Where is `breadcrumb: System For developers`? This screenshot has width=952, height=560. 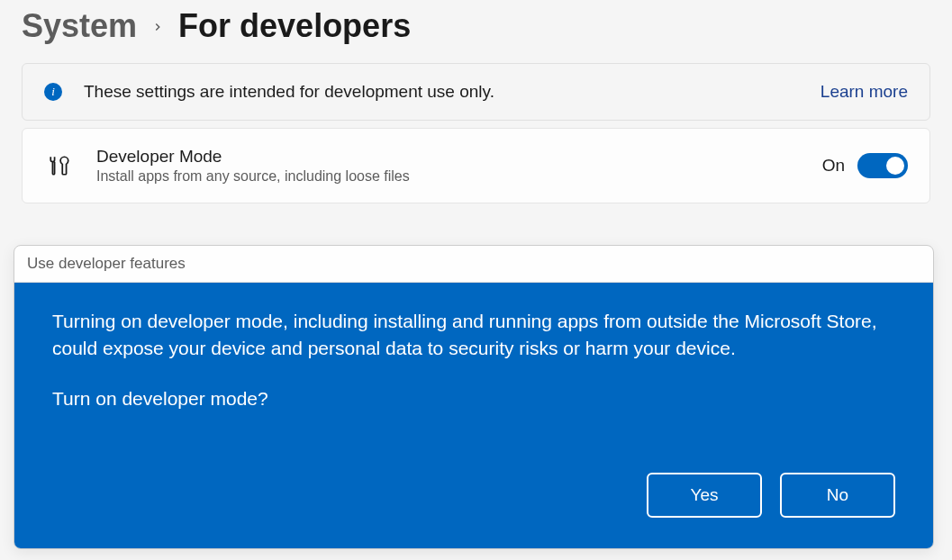
breadcrumb: System For developers is located at coordinates (476, 32).